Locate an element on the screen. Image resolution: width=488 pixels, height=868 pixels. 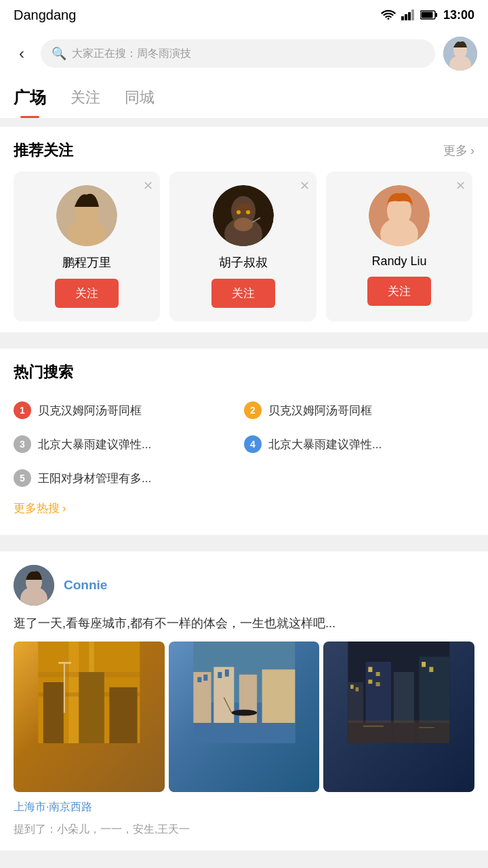
user-avatar-image is located at coordinates (460, 54).